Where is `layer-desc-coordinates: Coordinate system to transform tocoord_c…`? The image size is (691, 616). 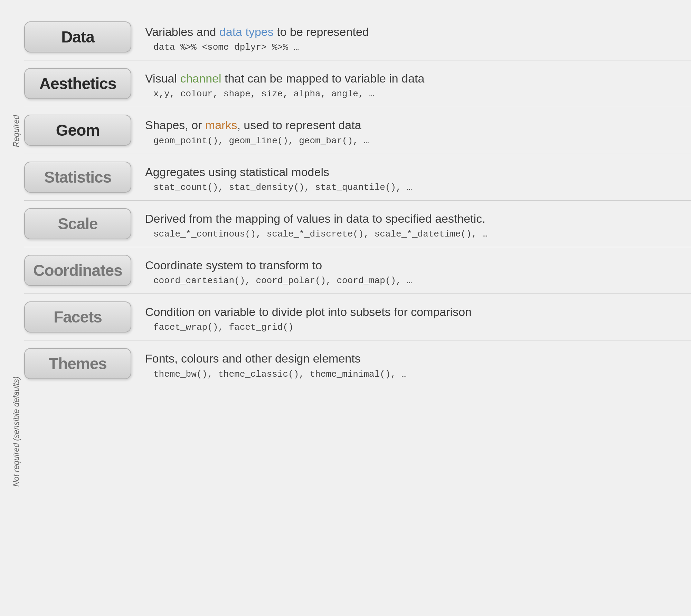
layer-desc-coordinates: Coordinate system to transform tocoord_c… is located at coordinates (411, 270).